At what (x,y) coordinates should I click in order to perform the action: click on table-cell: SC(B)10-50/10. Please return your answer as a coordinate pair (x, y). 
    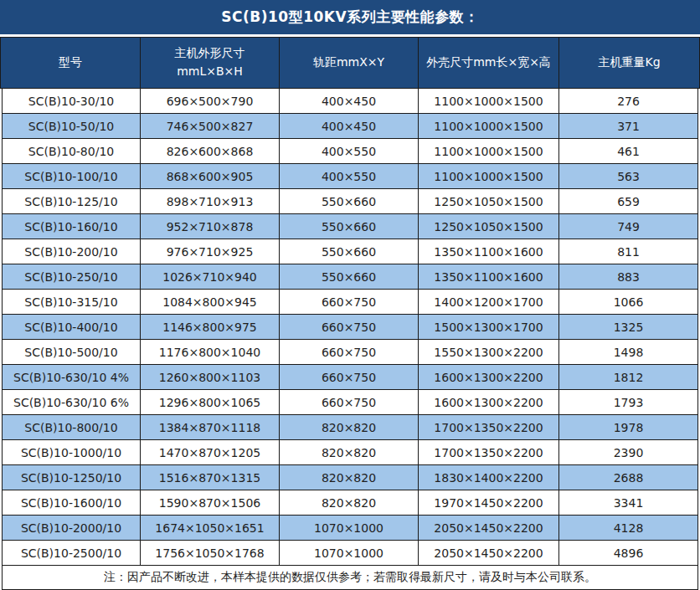
    Looking at the image, I should click on (72, 126).